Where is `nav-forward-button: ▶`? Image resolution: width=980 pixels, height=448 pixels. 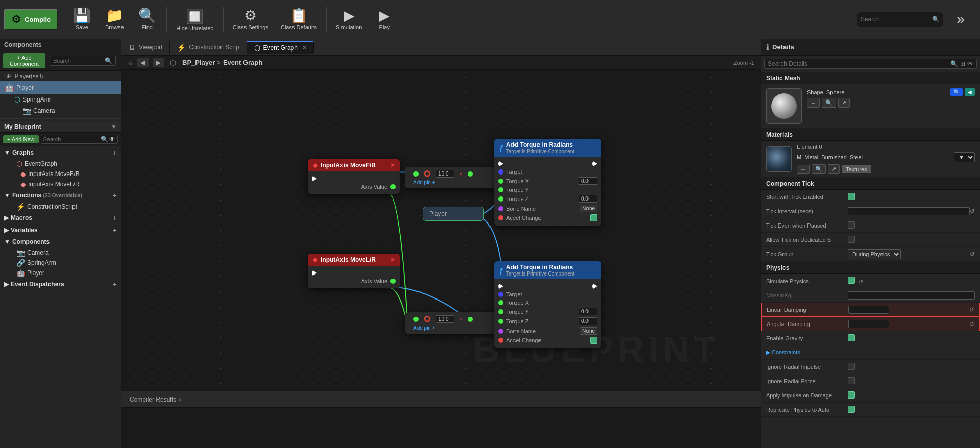
nav-forward-button: ▶ is located at coordinates (158, 62).